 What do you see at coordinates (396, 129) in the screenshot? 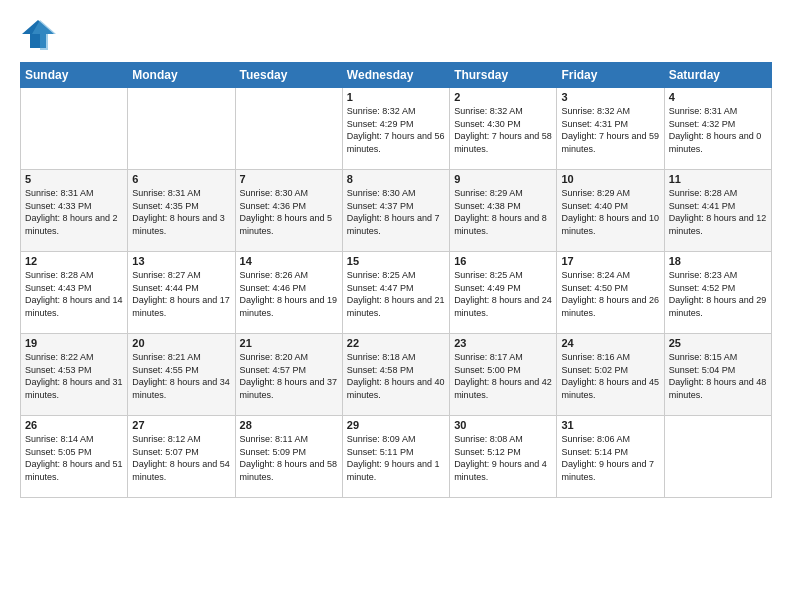
I see `calendar-week-1: 1Sunrise: 8:32 AM Sunset: 4:29 PM Daylig…` at bounding box center [396, 129].